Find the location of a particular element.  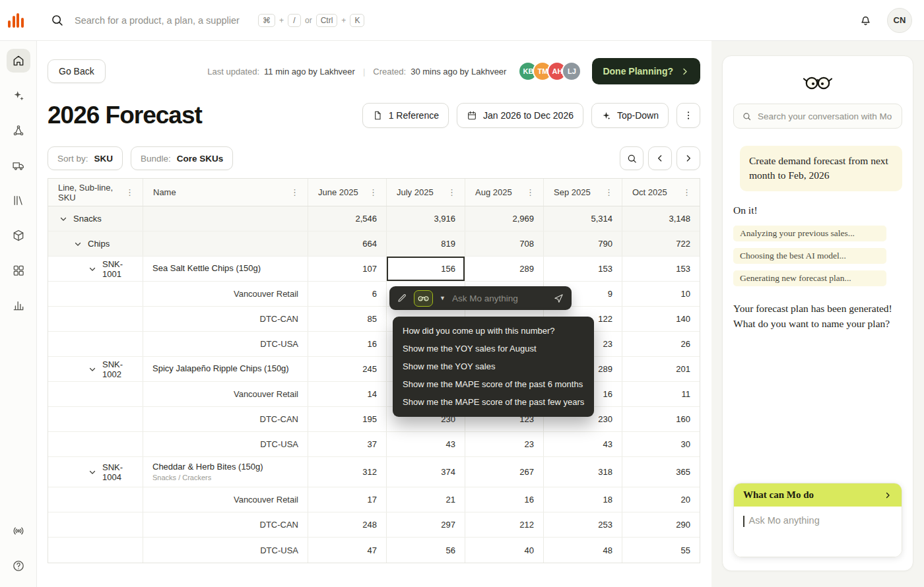

sidebar-item-truck is located at coordinates (18, 166).